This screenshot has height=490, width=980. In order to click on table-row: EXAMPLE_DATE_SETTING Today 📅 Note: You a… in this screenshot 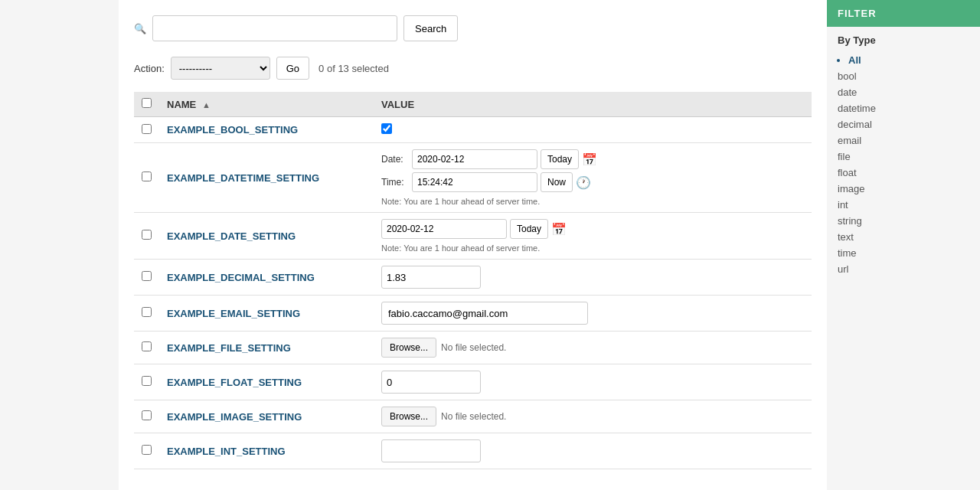, I will do `click(473, 236)`.